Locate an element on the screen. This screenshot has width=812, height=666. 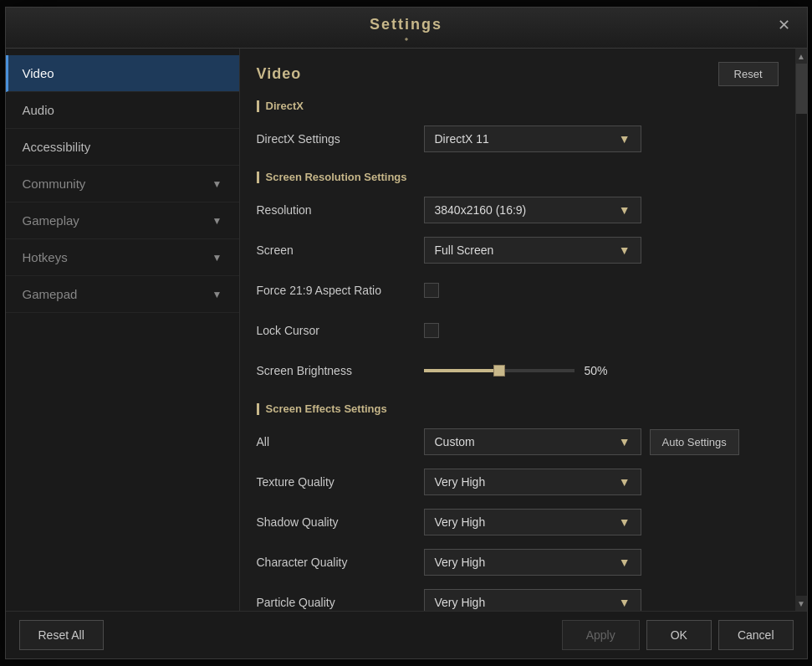
sidebar-item-video: Video is located at coordinates (122, 74).